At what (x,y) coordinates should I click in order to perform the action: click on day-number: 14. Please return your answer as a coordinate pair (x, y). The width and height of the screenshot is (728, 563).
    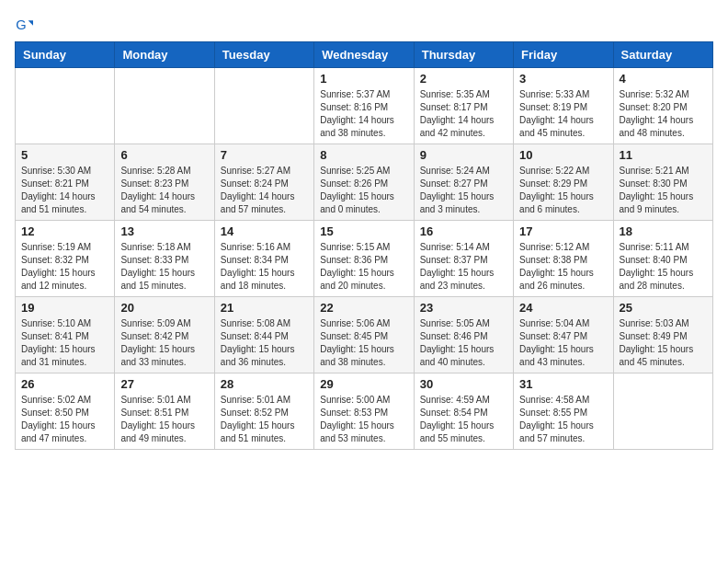
    Looking at the image, I should click on (265, 232).